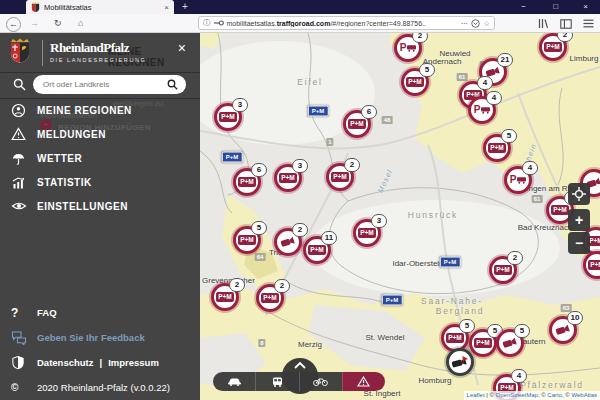 The width and height of the screenshot is (600, 400). Describe the element at coordinates (100, 182) in the screenshot. I see `sidebar-item-statistik: STATISTIK` at that location.